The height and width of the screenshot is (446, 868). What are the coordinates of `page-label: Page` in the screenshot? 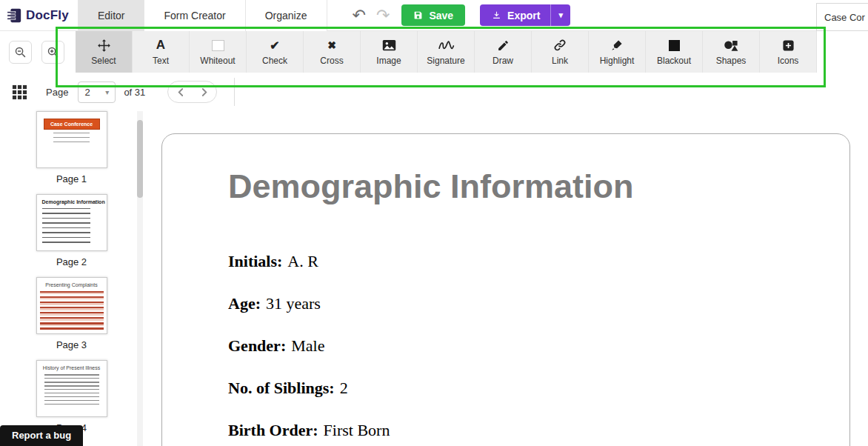 It's located at (57, 92).